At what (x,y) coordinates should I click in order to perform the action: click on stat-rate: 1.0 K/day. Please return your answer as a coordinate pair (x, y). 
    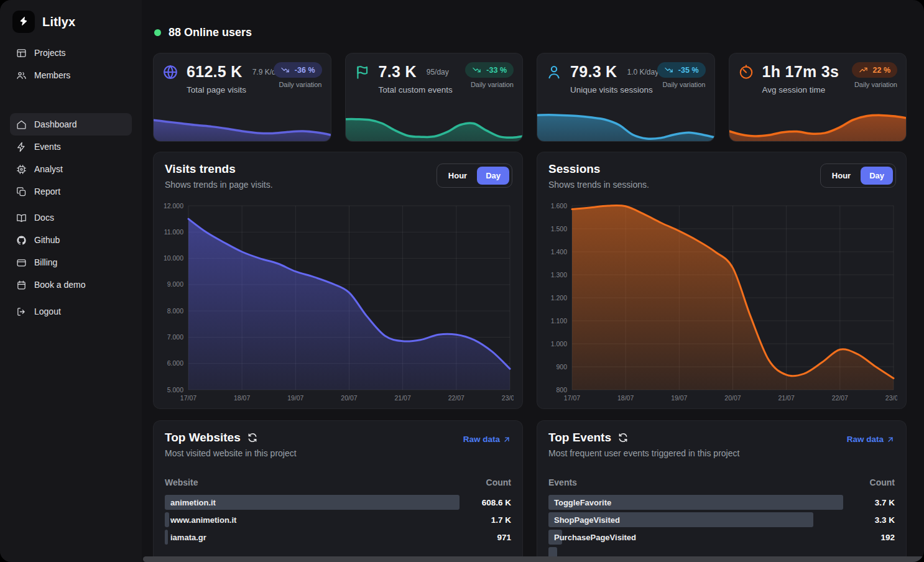
    Looking at the image, I should click on (643, 72).